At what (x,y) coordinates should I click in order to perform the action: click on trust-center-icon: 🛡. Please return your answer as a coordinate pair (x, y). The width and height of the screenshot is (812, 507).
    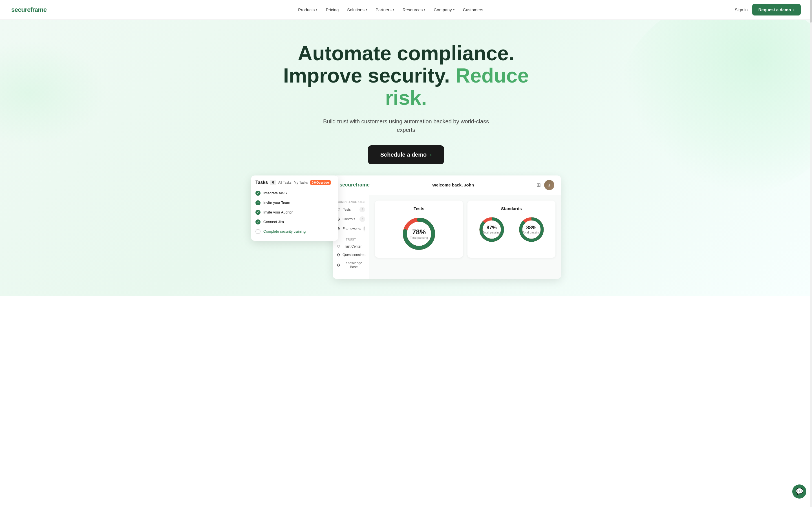
    Looking at the image, I should click on (339, 246).